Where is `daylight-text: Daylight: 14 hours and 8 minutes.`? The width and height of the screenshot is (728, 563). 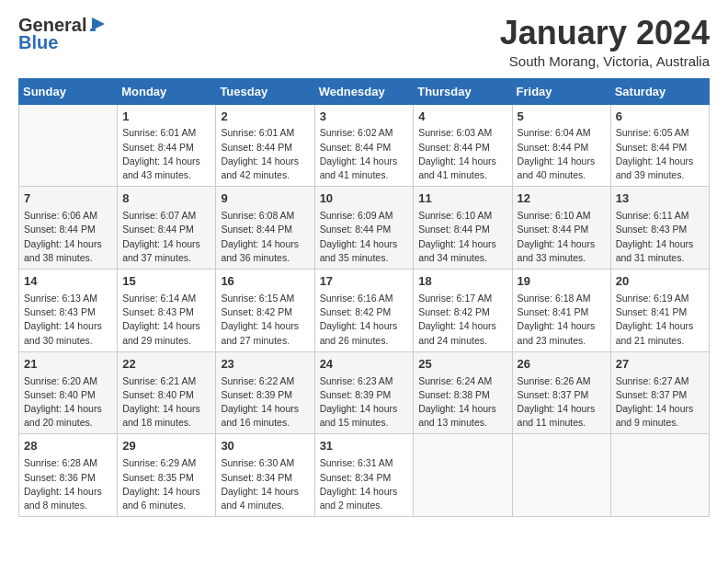 daylight-text: Daylight: 14 hours and 8 minutes. is located at coordinates (63, 499).